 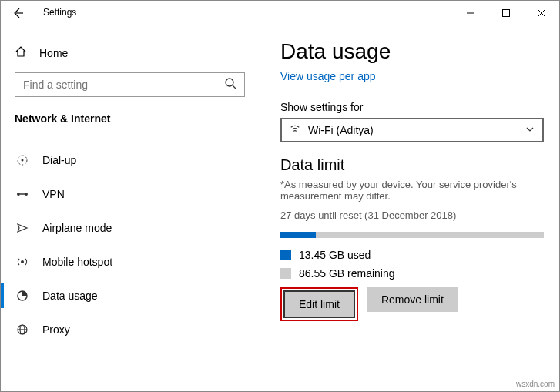 I want to click on page-heading: Data usage, so click(x=412, y=52).